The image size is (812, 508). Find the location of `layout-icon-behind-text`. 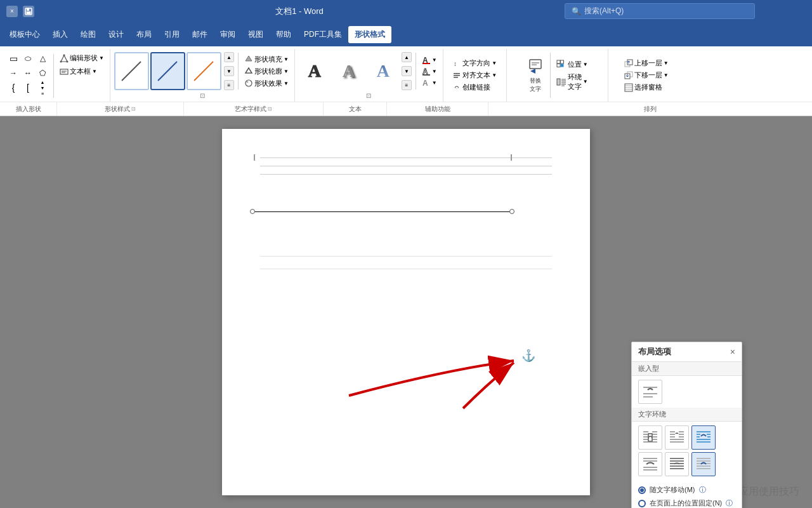

layout-icon-behind-text is located at coordinates (677, 464).